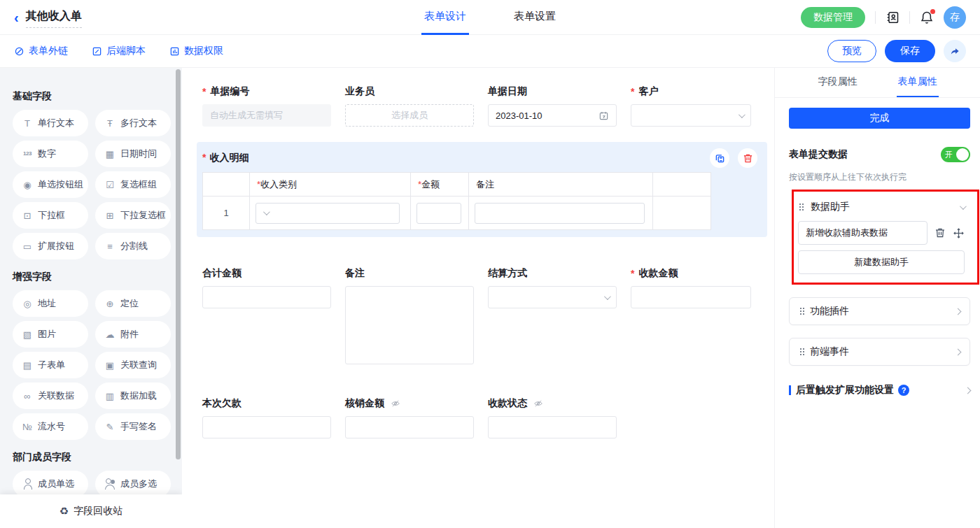 This screenshot has width=980, height=528. I want to click on field-total-amount: 合计金额, so click(267, 315).